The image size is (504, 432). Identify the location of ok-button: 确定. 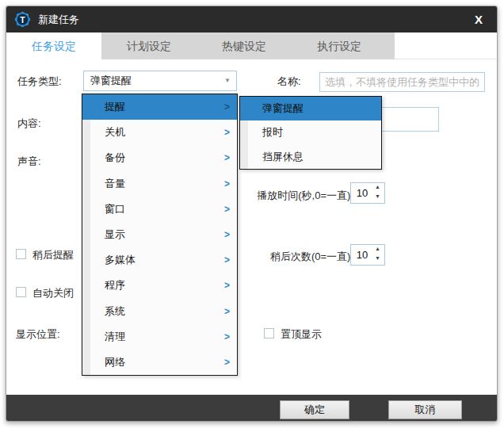
(315, 410).